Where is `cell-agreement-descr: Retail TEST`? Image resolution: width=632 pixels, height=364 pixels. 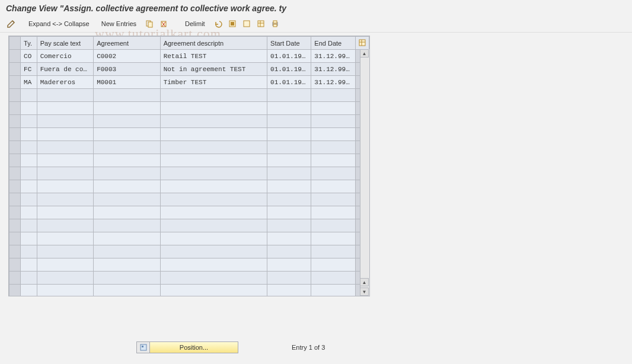 cell-agreement-descr: Retail TEST is located at coordinates (213, 56).